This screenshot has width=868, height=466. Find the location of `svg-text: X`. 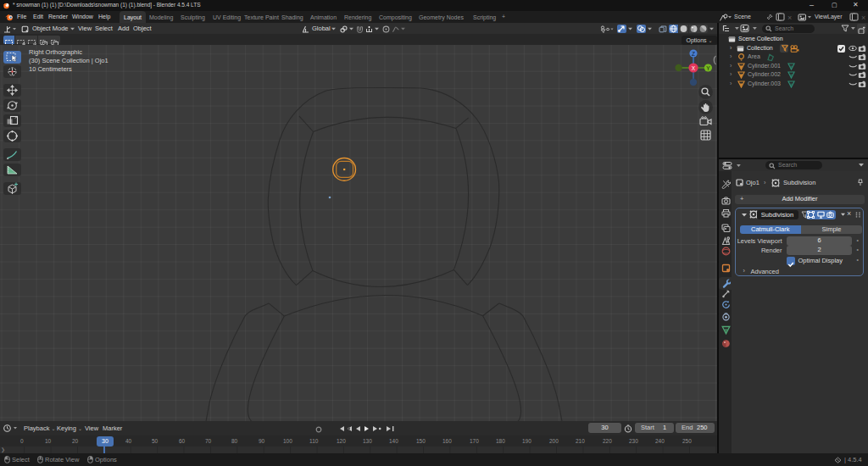

svg-text: X is located at coordinates (693, 68).